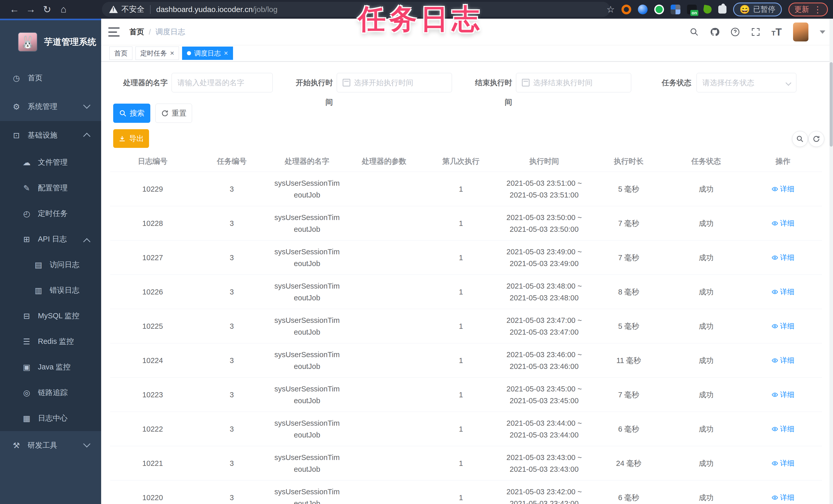 Image resolution: width=833 pixels, height=504 pixels. What do you see at coordinates (51, 367) in the screenshot?
I see `sidebar-item-java: ▣ Java 监控` at bounding box center [51, 367].